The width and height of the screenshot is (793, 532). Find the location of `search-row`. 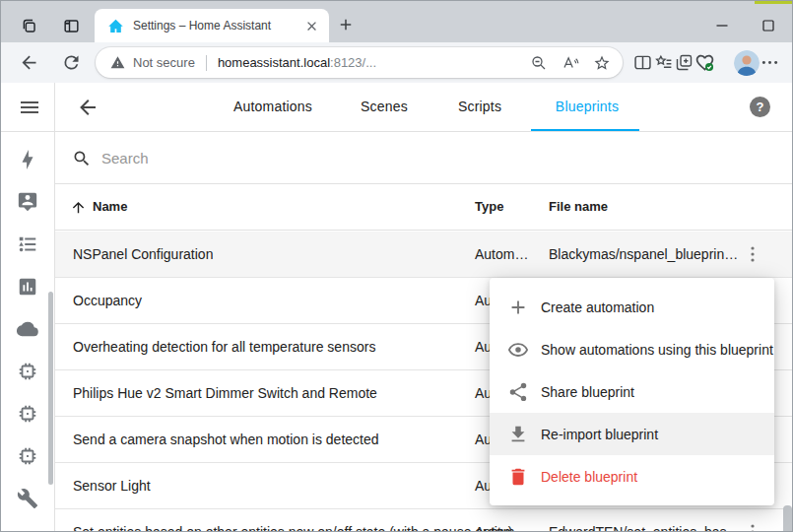

search-row is located at coordinates (424, 159).